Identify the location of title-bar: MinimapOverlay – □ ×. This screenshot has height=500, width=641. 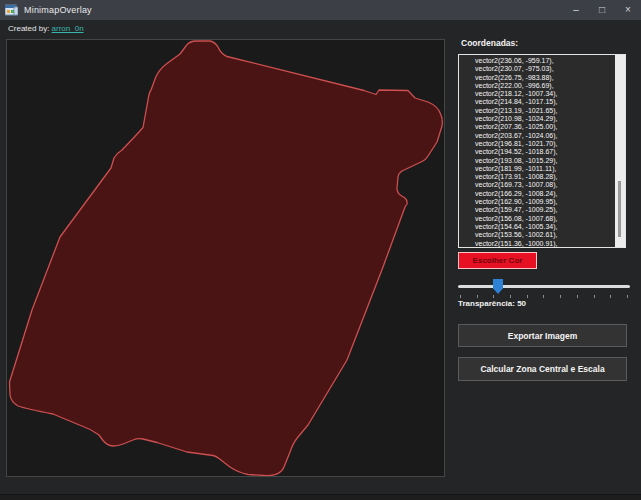
(320, 10).